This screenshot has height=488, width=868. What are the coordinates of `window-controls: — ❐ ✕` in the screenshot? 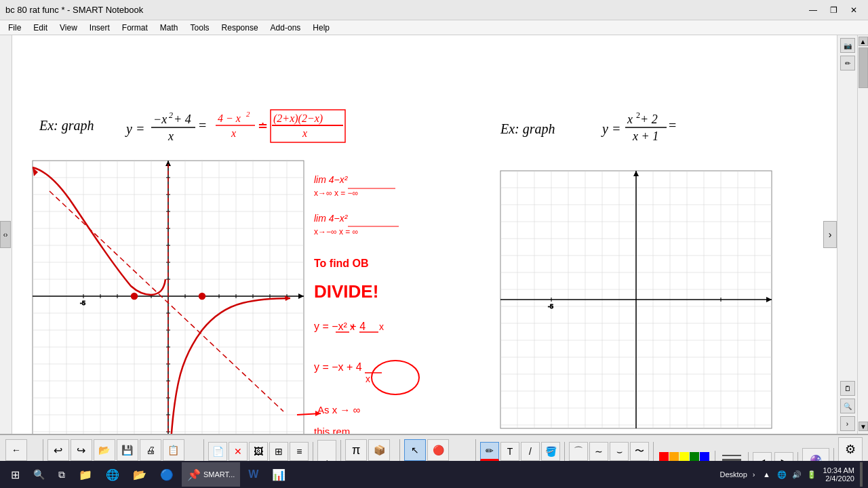 It's located at (833, 10).